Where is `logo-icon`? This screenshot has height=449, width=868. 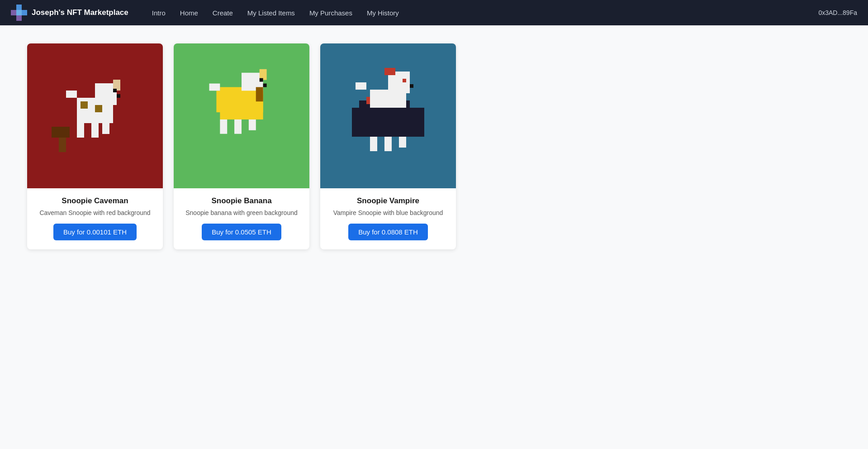 logo-icon is located at coordinates (19, 13).